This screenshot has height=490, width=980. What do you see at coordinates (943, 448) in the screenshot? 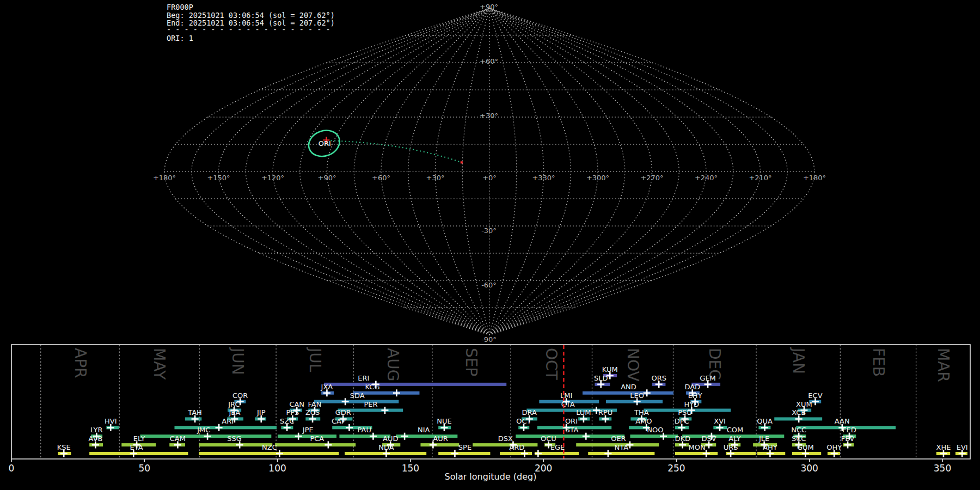
I see `shower-label-XHE: XHE` at bounding box center [943, 448].